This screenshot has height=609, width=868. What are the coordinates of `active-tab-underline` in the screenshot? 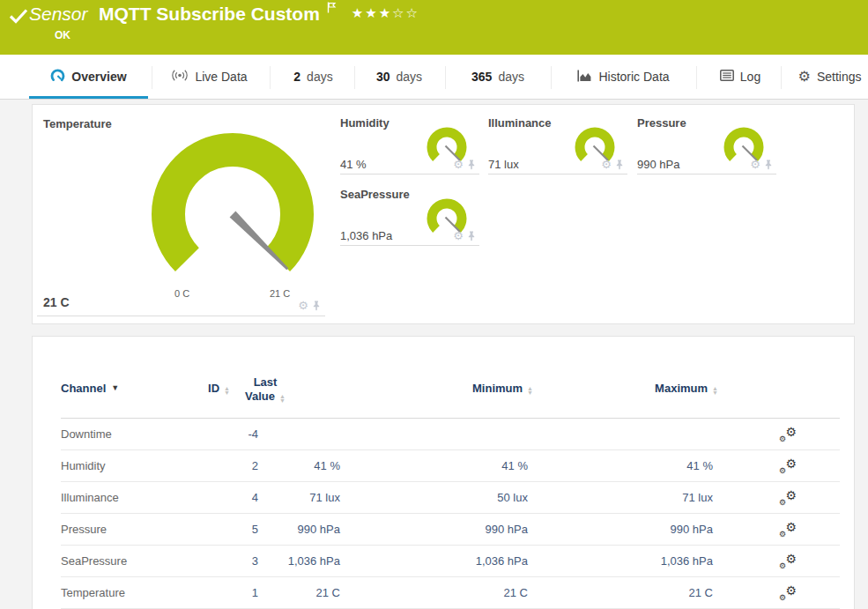 It's located at (88, 97).